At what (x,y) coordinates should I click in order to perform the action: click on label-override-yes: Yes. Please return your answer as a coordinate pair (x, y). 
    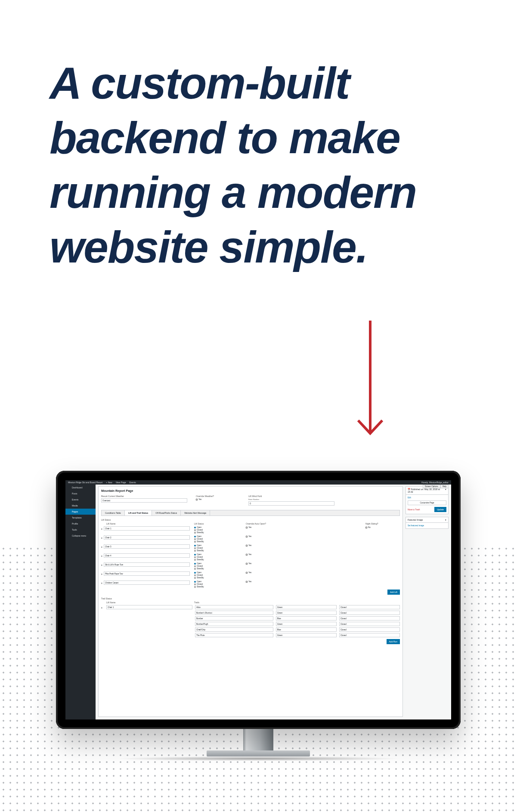
    Looking at the image, I should click on (200, 499).